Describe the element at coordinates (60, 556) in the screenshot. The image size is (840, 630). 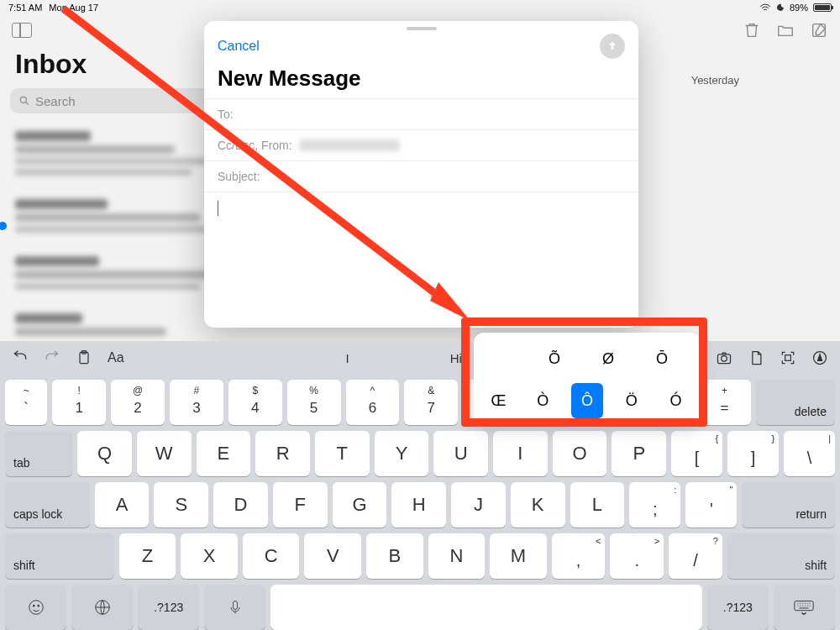
I see `key-shift-left: shift` at that location.